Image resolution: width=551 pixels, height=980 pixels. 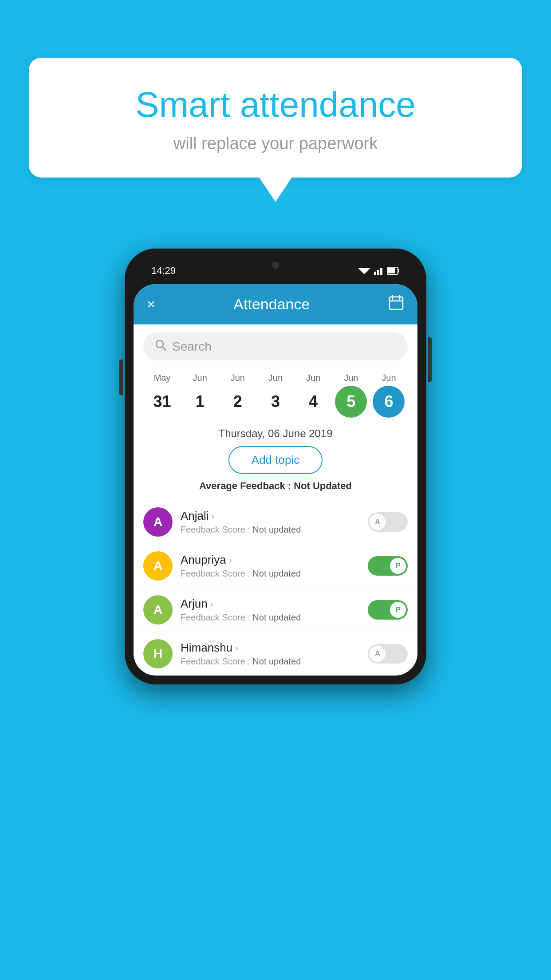 I want to click on student-info: Anjali ›Feedback Score : Not updated, so click(x=270, y=522).